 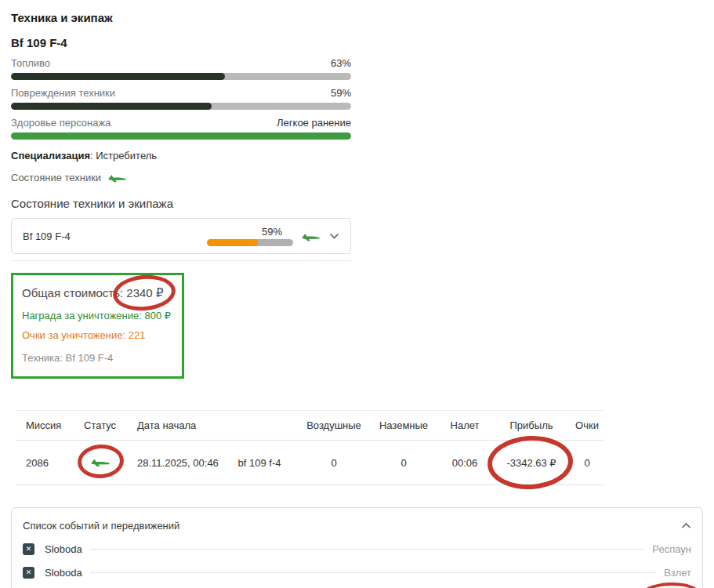 I want to click on vehicle-condition-percent: 59%, so click(x=272, y=232).